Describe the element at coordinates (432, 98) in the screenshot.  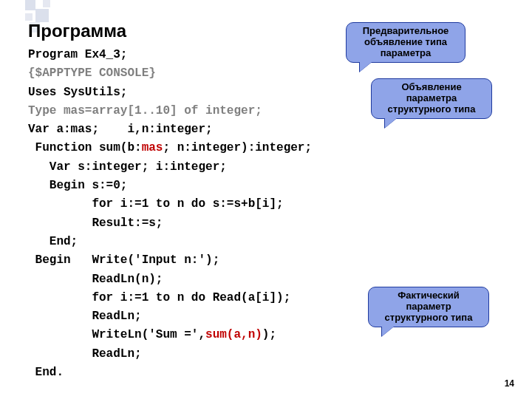
I see `callout-text: Объявление параметра структурного типа` at that location.